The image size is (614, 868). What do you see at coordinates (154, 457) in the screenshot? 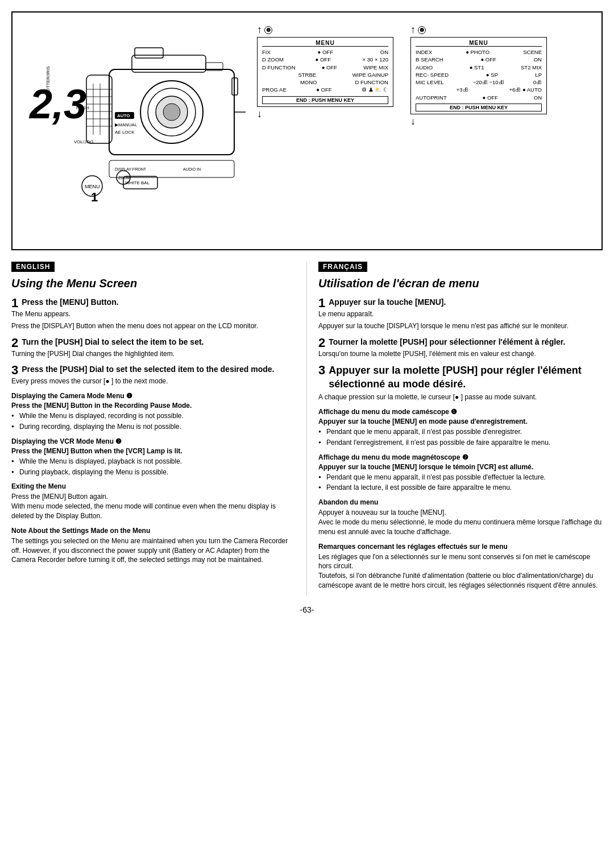
I see `vcr-mode-section: Displaying the VCR Mode Menu ❷ Press the…` at bounding box center [154, 457].